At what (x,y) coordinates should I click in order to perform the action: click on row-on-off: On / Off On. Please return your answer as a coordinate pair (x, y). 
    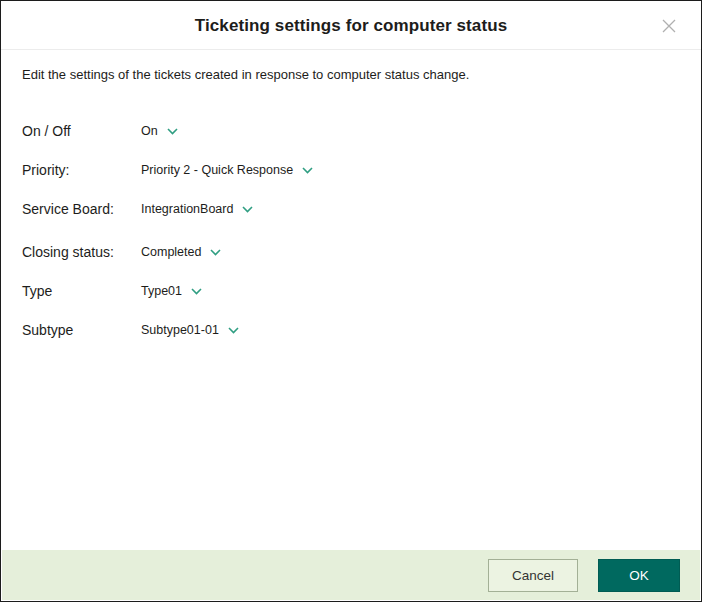
    Looking at the image, I should click on (351, 131).